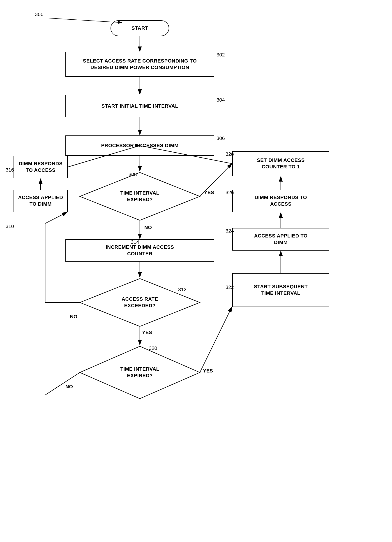 This screenshot has height=542, width=392. I want to click on label-no-308: NO, so click(148, 228).